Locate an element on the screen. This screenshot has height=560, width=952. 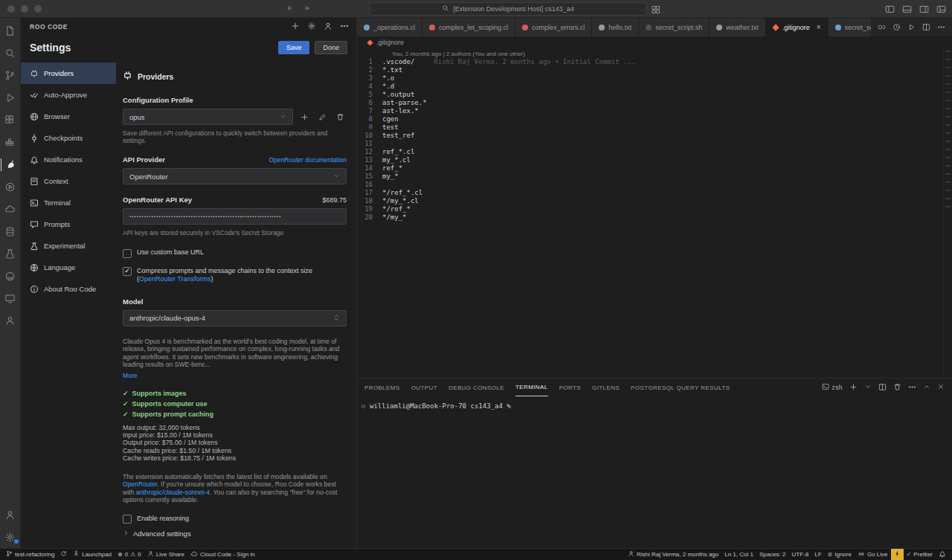
editor-tab-gitignore: .gitignore× is located at coordinates (797, 27).